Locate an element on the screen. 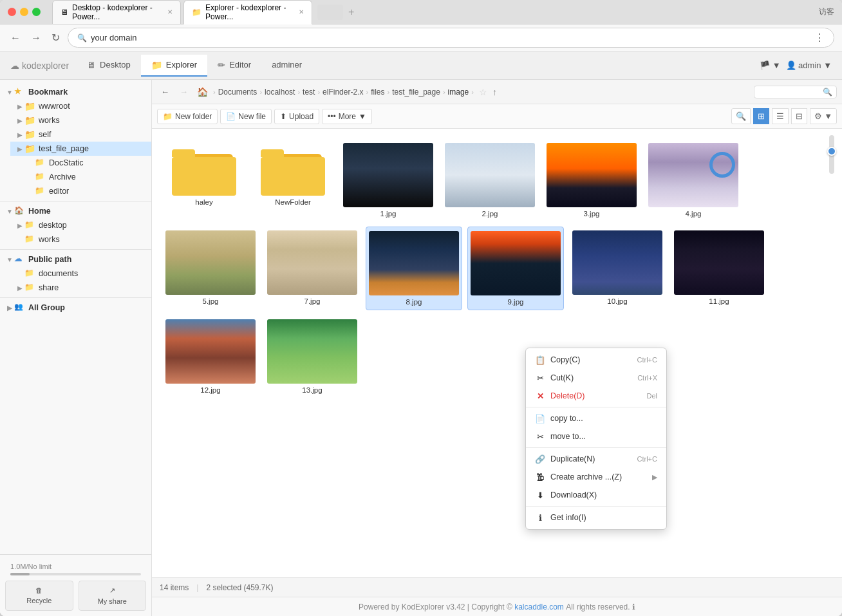  desktop-toggle: ▶ is located at coordinates (20, 225).